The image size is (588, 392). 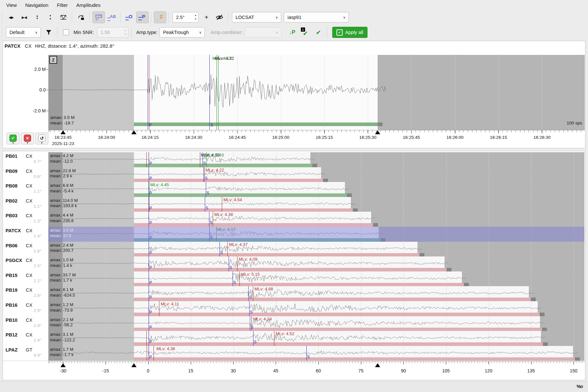 What do you see at coordinates (294, 250) in the screenshot?
I see `station-row-PB06: PB06CX1.8°PSMLv: 4.37amax: 2.4 Mmean: 20…` at bounding box center [294, 250].